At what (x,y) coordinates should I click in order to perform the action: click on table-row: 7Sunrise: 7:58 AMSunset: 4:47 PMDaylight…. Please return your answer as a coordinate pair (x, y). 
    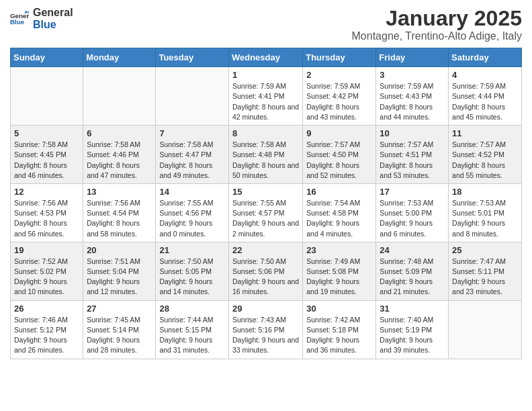
    Looking at the image, I should click on (192, 154).